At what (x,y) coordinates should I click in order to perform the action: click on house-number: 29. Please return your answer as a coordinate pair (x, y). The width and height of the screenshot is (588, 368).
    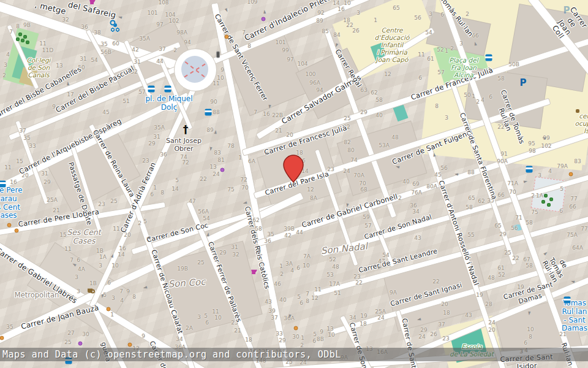
    Looking at the image, I should click on (223, 253).